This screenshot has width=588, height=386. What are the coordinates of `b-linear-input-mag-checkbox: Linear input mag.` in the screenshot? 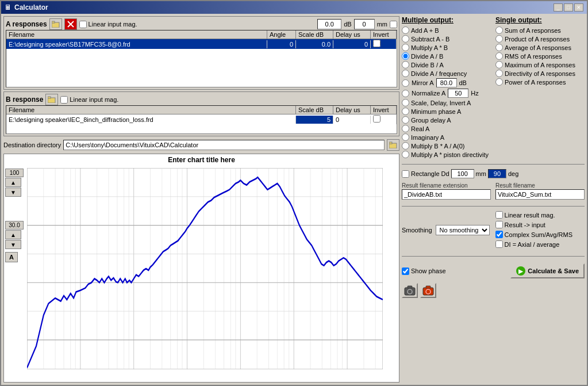 It's located at (90, 100).